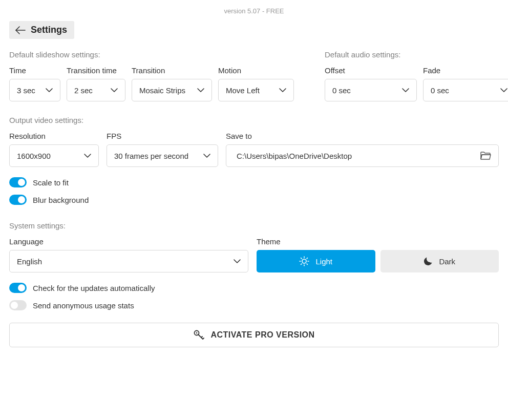 This screenshot has width=508, height=420. What do you see at coordinates (162, 90) in the screenshot?
I see `transition-value: Mosaic Strips` at bounding box center [162, 90].